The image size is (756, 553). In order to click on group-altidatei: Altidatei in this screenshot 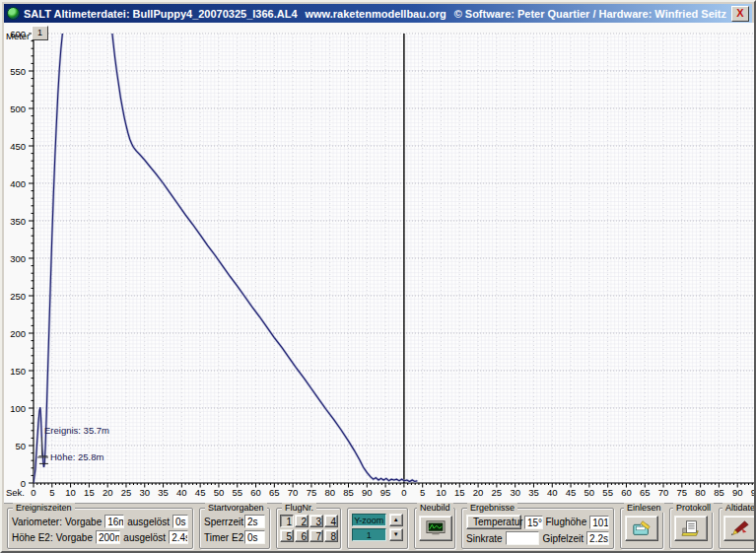, I will do `click(737, 528)`.